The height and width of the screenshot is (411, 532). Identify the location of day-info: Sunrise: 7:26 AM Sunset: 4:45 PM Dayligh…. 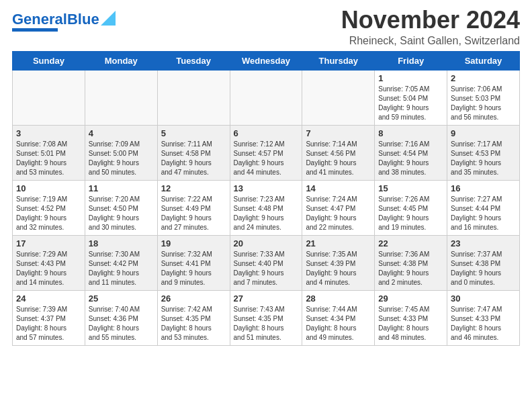
(411, 214).